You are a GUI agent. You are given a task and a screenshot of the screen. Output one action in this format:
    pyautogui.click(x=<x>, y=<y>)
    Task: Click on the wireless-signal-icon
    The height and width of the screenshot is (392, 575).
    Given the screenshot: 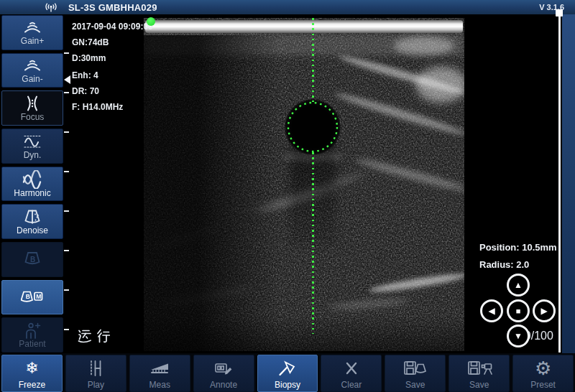 What is the action you would take?
    pyautogui.click(x=51, y=7)
    